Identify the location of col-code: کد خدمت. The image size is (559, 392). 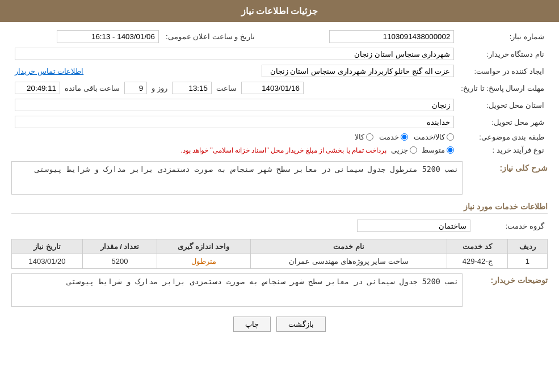
(477, 247).